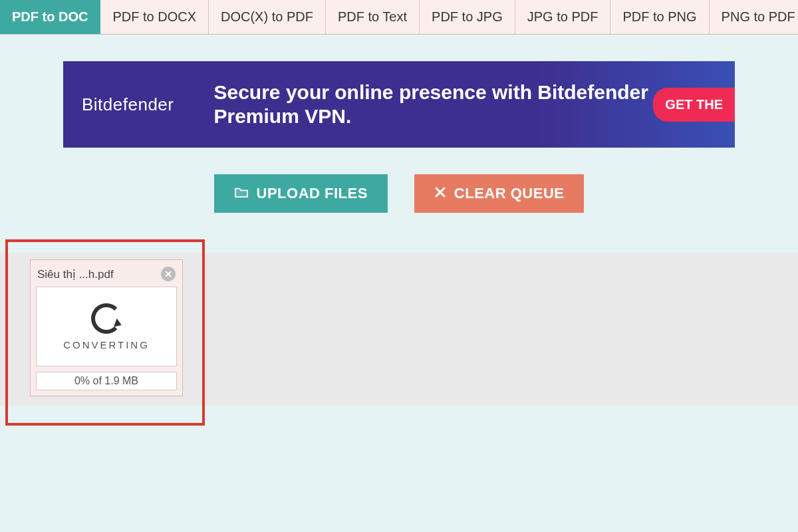  What do you see at coordinates (154, 17) in the screenshot?
I see `tab-pdf-to-docx: PDF to DOCX` at bounding box center [154, 17].